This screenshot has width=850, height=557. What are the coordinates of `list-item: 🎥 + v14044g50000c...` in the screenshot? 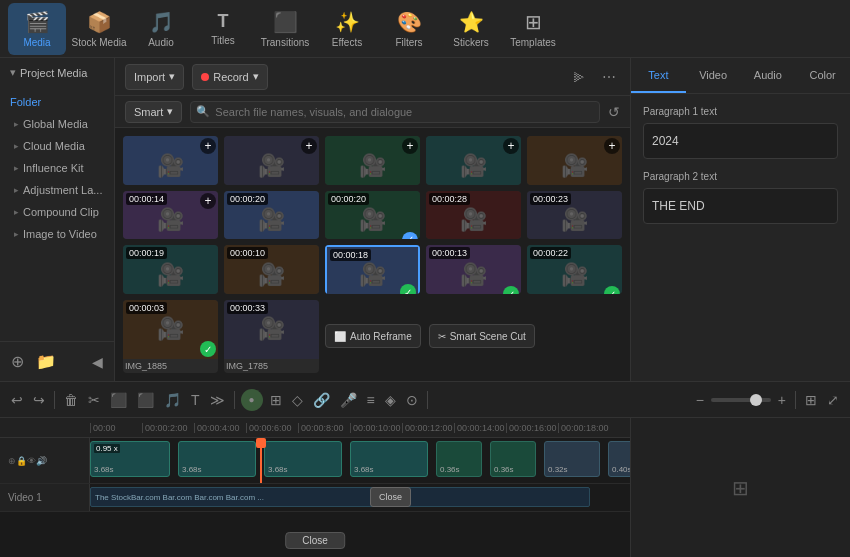 It's located at (272, 160).